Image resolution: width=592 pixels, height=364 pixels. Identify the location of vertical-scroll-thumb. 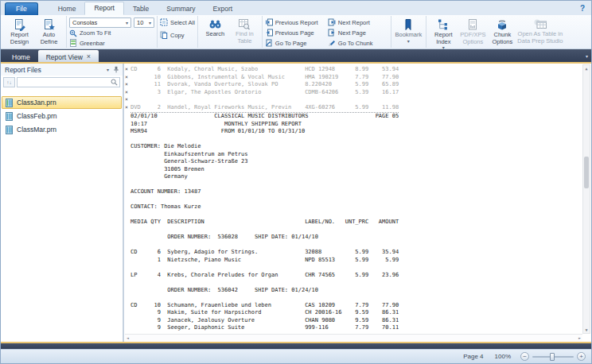
(586, 172).